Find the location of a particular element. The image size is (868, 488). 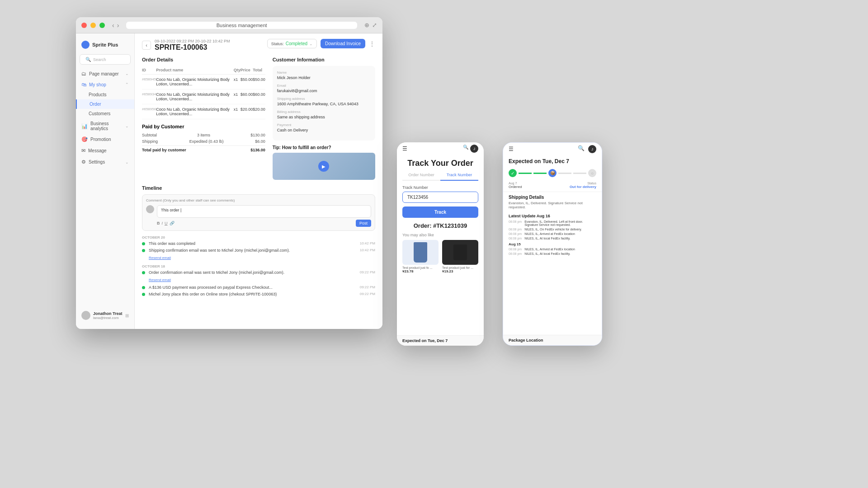

maximize-btn is located at coordinates (102, 25).